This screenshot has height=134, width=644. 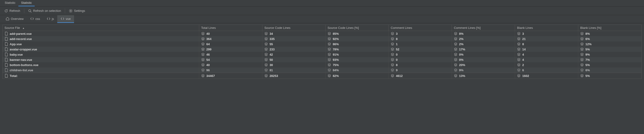 I want to click on total-code-lines: 28253, so click(x=274, y=76).